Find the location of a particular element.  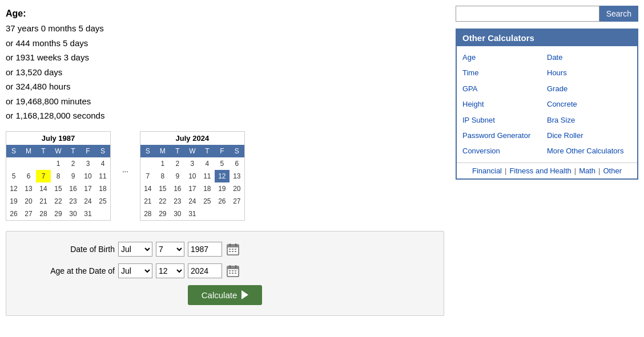

age-line-5: or 324,480 hours is located at coordinates (225, 87).